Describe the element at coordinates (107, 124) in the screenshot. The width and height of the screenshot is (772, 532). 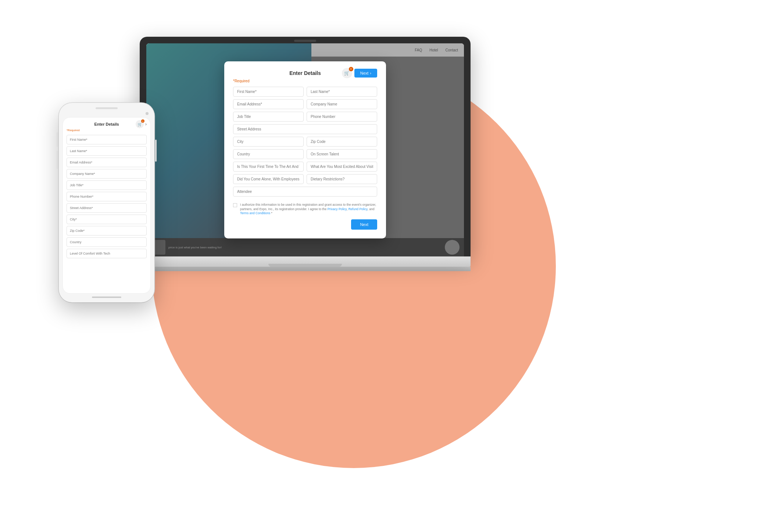
I see `phone-modal-title: Enter Details` at that location.